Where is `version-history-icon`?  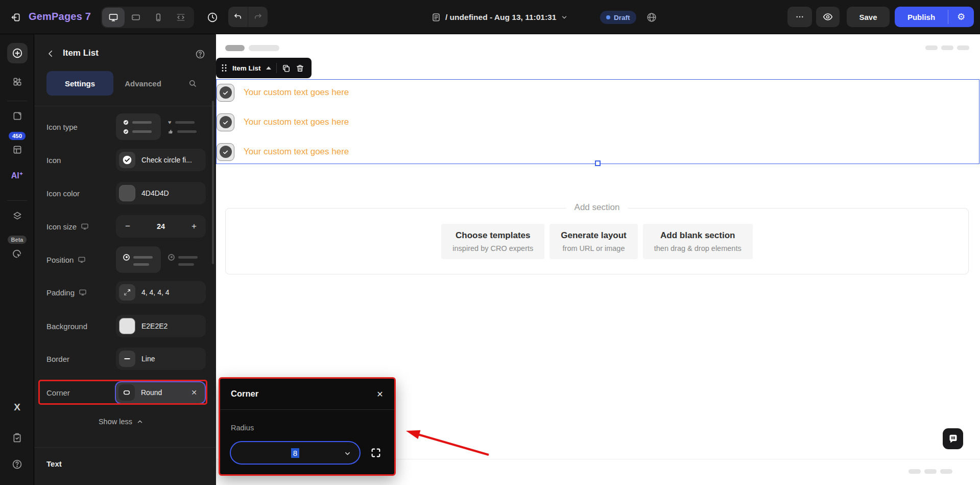
version-history-icon is located at coordinates (212, 17).